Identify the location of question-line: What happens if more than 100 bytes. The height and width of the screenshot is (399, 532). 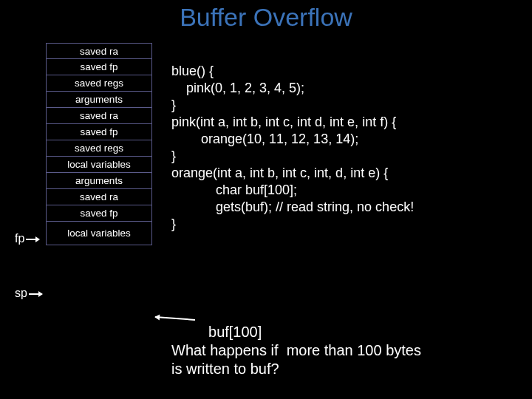
(296, 350).